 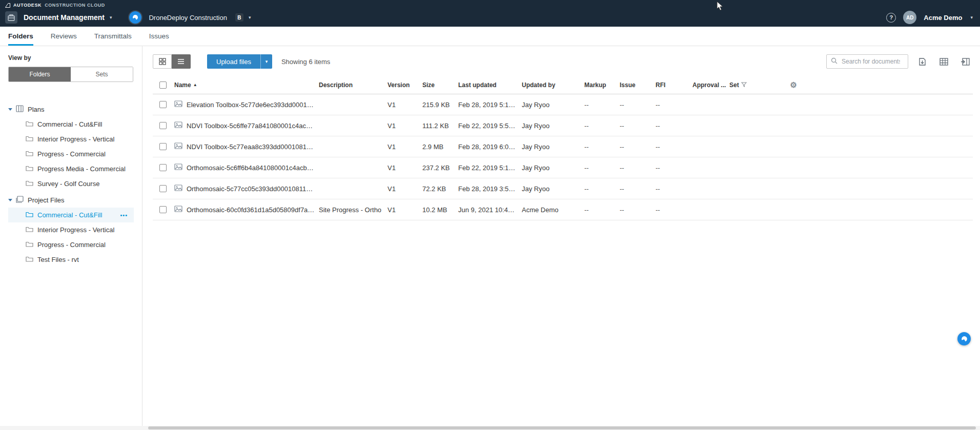 What do you see at coordinates (113, 36) in the screenshot?
I see `tab-transmittals: Transmittals` at bounding box center [113, 36].